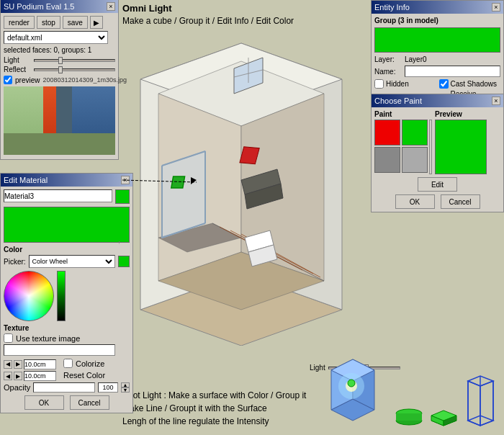  I want to click on paint-scrollbar, so click(431, 147).